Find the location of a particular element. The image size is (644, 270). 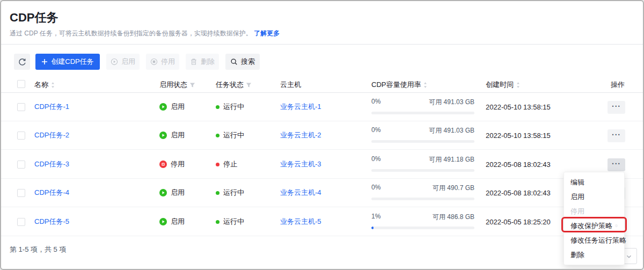

menu-item-enable: 启用 is located at coordinates (594, 196).